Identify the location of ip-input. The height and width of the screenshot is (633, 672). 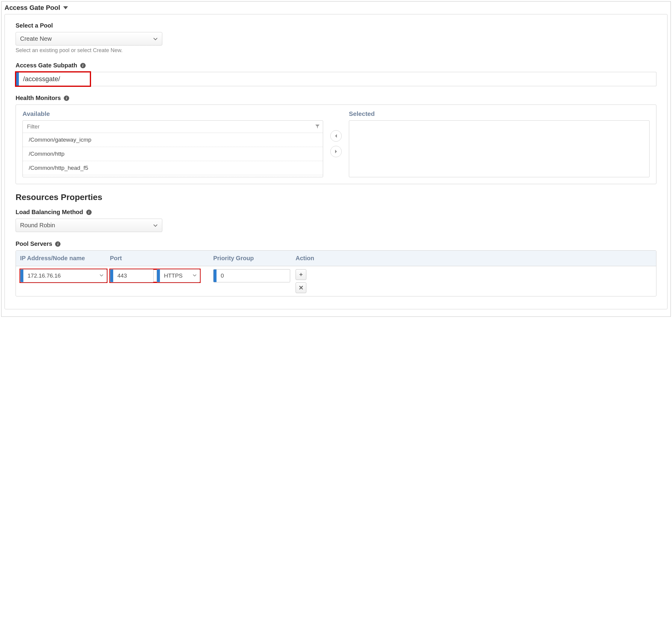
(65, 276).